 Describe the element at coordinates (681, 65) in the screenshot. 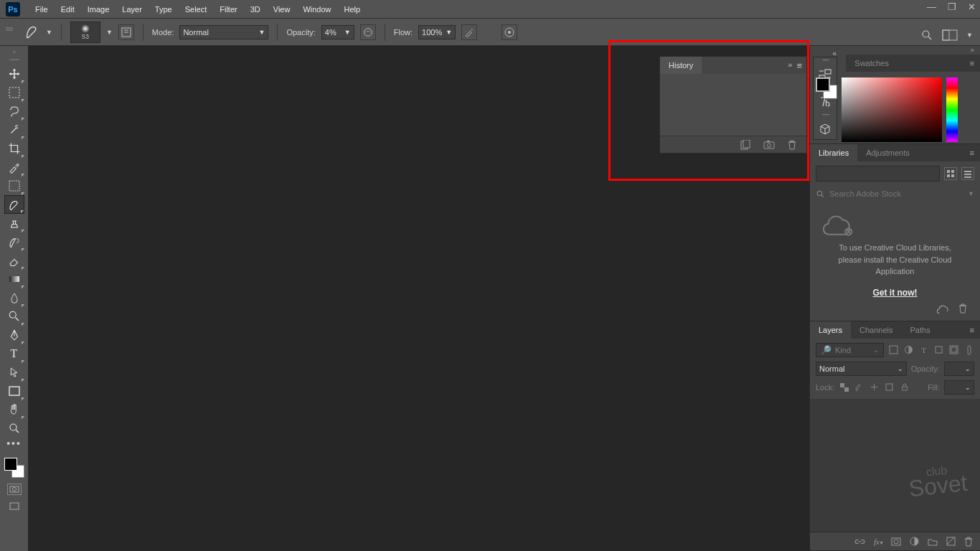

I see `history-tab: History` at that location.